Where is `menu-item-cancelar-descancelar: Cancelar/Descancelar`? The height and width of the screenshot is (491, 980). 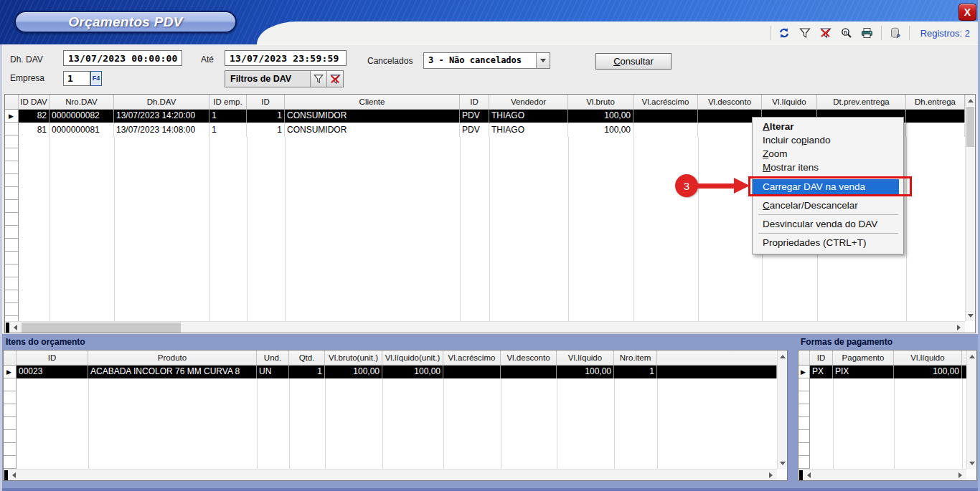
menu-item-cancelar-descancelar: Cancelar/Descancelar is located at coordinates (828, 205).